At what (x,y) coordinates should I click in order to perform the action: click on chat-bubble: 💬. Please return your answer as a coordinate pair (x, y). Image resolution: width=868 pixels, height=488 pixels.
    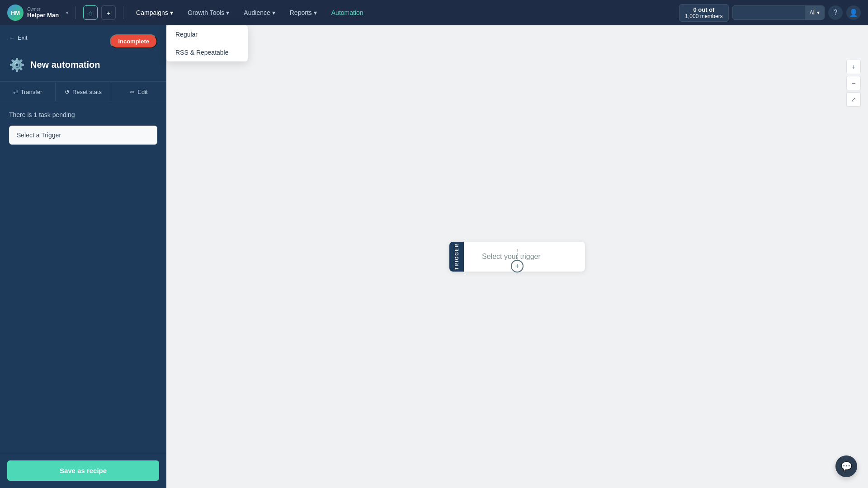
    Looking at the image, I should click on (846, 466).